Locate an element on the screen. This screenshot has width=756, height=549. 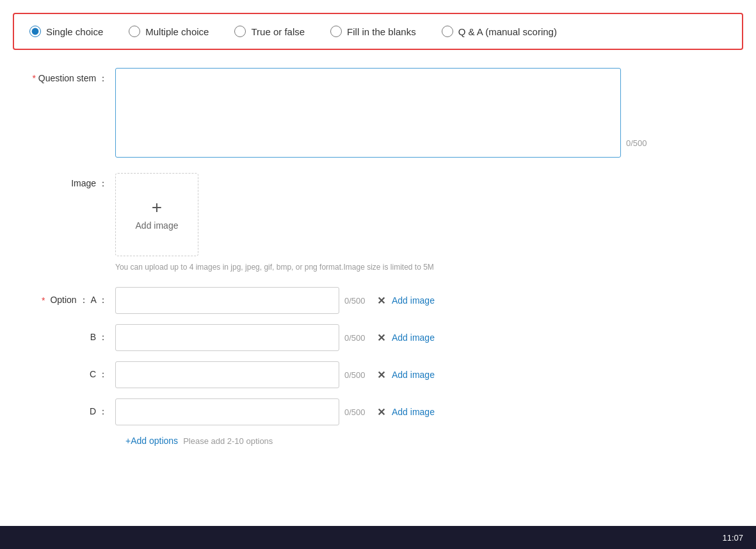
question-stem-input is located at coordinates (368, 113).